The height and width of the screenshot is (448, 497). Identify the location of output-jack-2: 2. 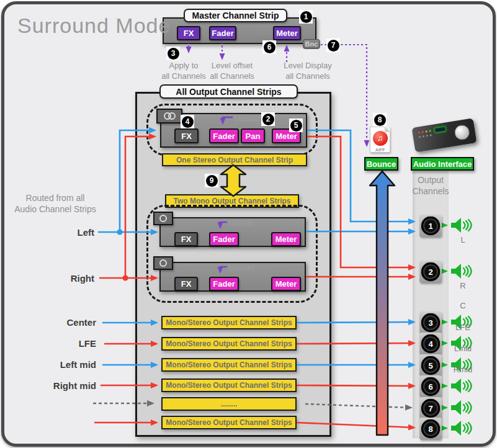
(431, 272).